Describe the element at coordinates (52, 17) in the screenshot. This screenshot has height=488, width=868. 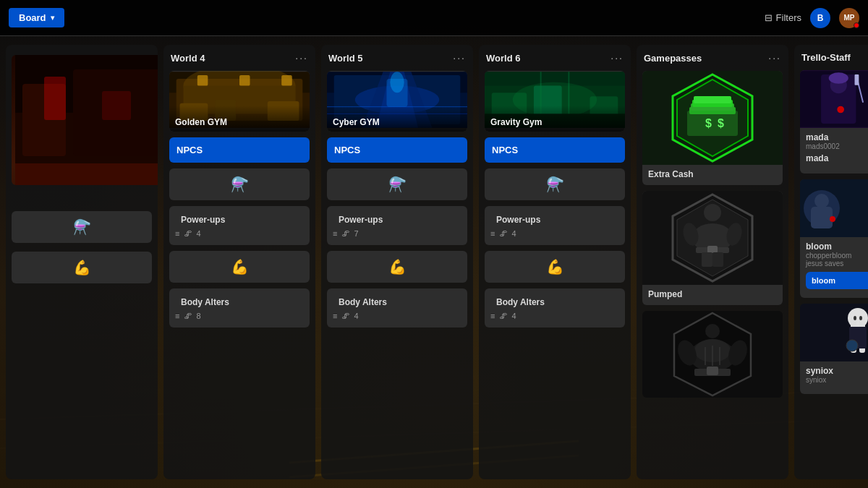
I see `chevron-down-icon: ▾` at that location.